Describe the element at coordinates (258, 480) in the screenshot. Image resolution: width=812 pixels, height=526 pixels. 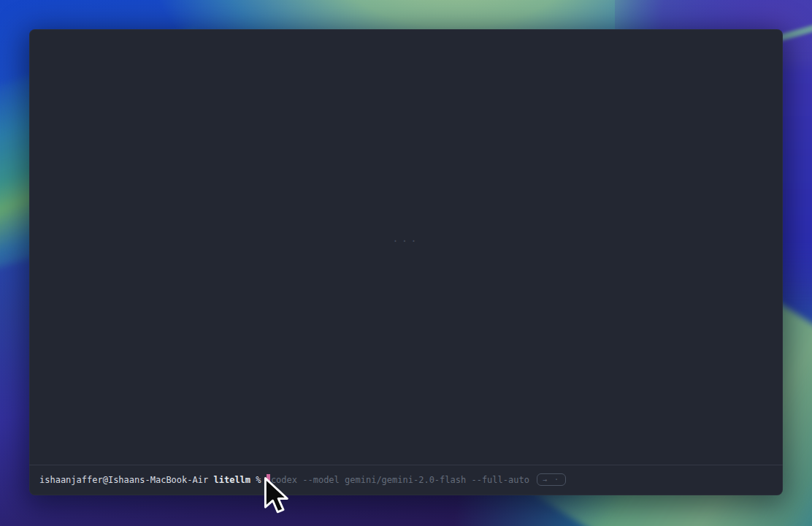
I see `prompt-symbol: %` at that location.